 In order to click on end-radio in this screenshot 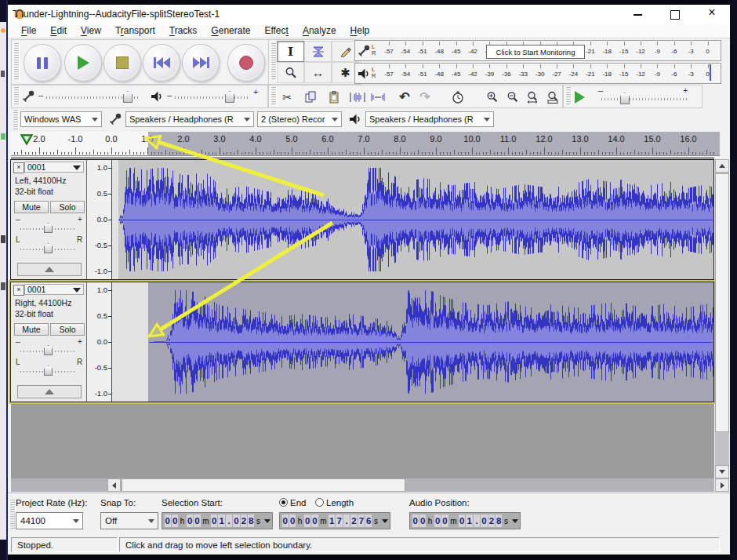, I will do `click(284, 502)`.